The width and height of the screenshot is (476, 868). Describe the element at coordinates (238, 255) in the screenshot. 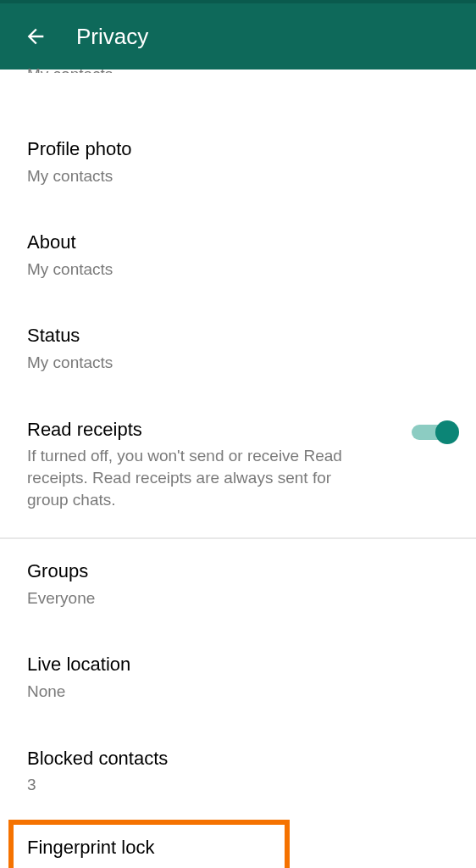

I see `setting-item-about: About My contacts` at that location.